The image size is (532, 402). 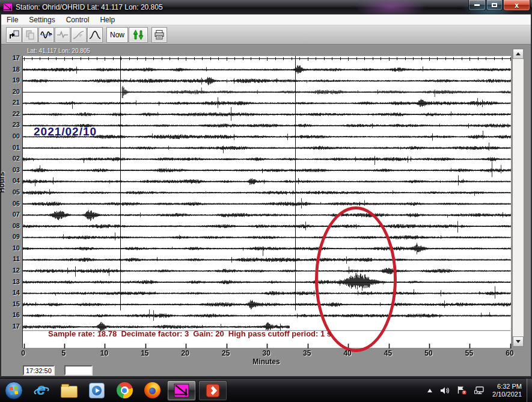 What do you see at coordinates (10, 304) in the screenshot?
I see `hour-label-22-15: 15` at bounding box center [10, 304].